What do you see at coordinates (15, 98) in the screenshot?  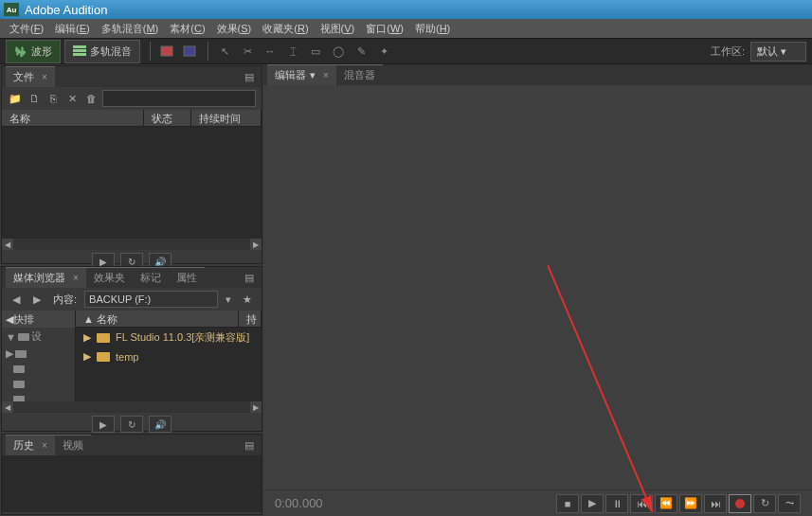 I see `open-file-icon: 📁` at bounding box center [15, 98].